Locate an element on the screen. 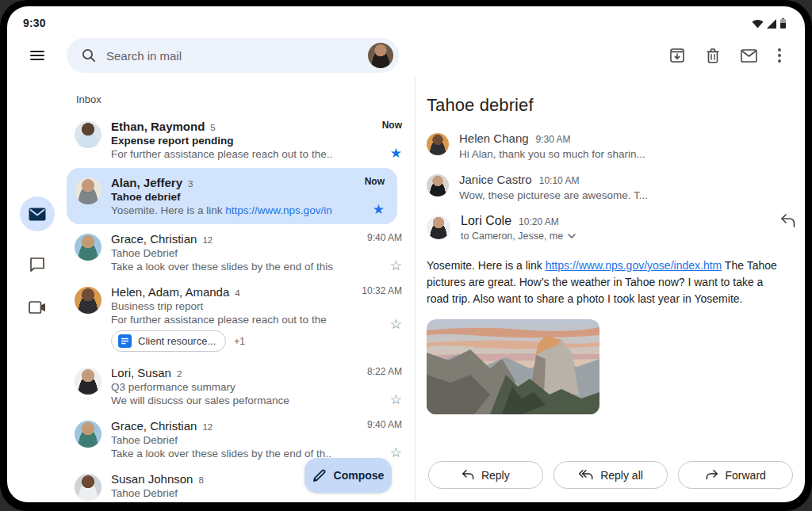 The width and height of the screenshot is (812, 511). more-options-icon is located at coordinates (779, 55).